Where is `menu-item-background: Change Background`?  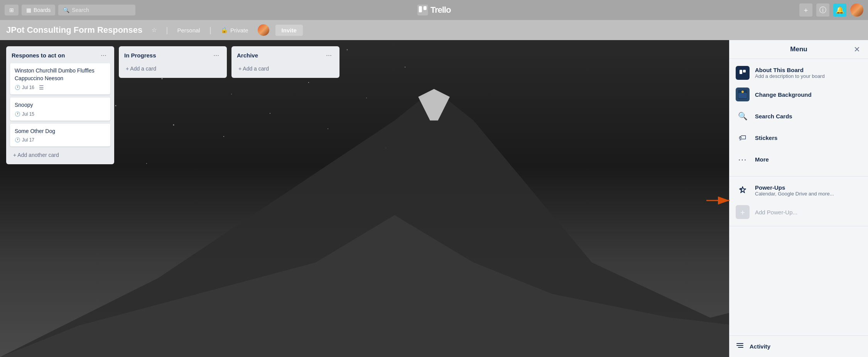
menu-item-background: Change Background is located at coordinates (799, 94).